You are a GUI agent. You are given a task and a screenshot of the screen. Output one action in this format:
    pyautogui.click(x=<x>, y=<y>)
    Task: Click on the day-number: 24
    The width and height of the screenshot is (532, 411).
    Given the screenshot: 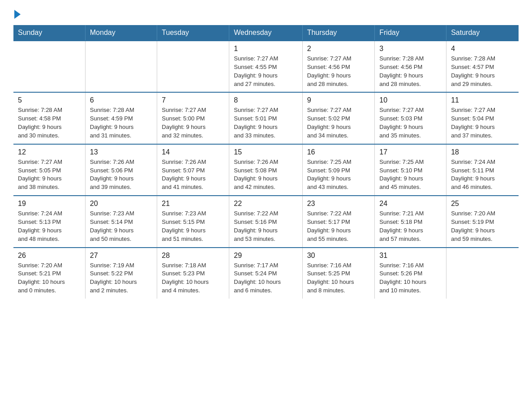 What is the action you would take?
    pyautogui.click(x=410, y=204)
    